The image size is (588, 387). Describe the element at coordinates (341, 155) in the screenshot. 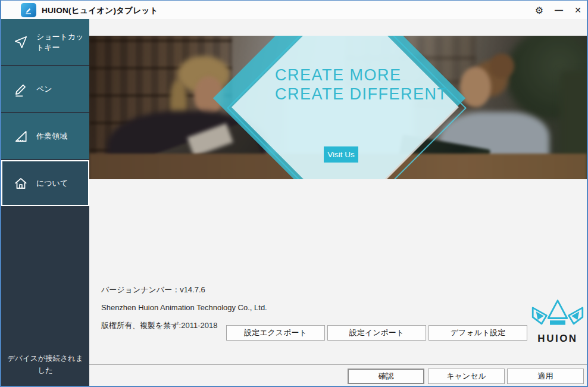

I see `visit-us-button: Visit Us` at that location.